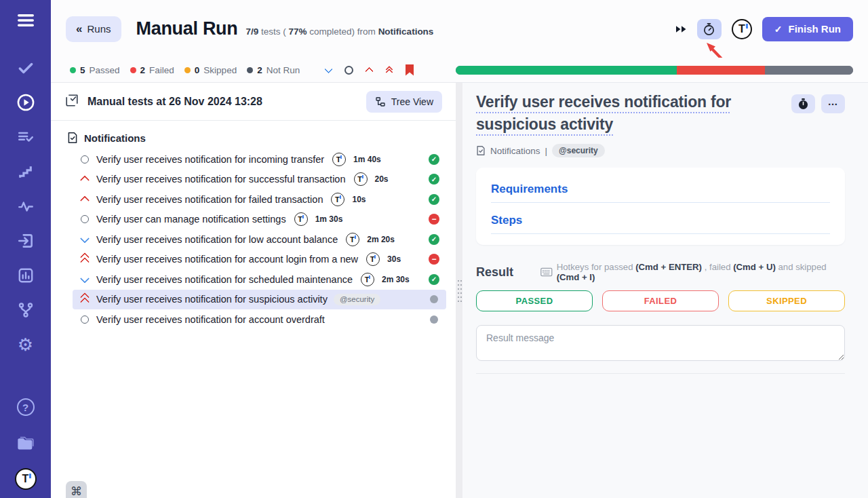 The width and height of the screenshot is (868, 498). I want to click on stopwatch-button, so click(803, 104).